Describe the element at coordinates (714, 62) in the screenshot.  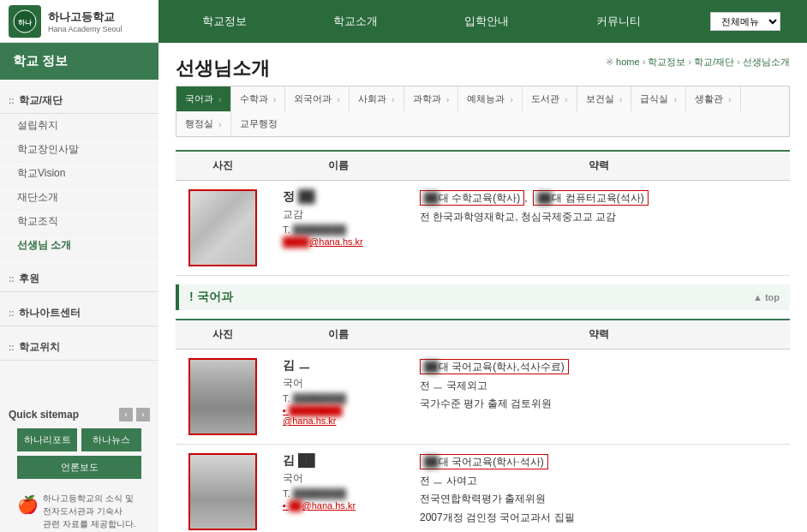
I see `breadcrumb-school-foundation: 학교/재단` at that location.